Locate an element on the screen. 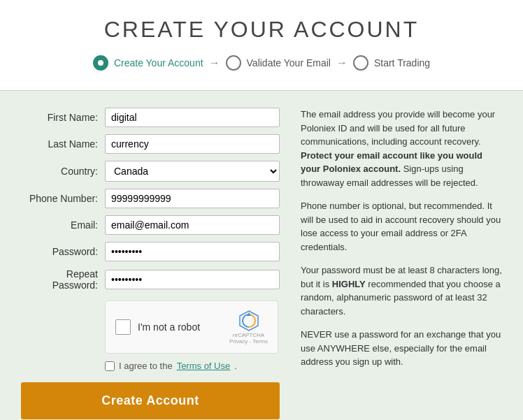 The height and width of the screenshot is (420, 523). info-para-1: The email address you provide will becom… is located at coordinates (401, 148).